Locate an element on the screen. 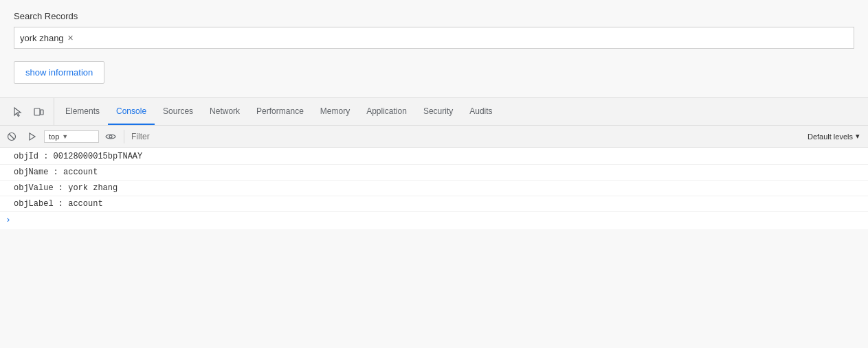  inspect-element-icon is located at coordinates (18, 112).